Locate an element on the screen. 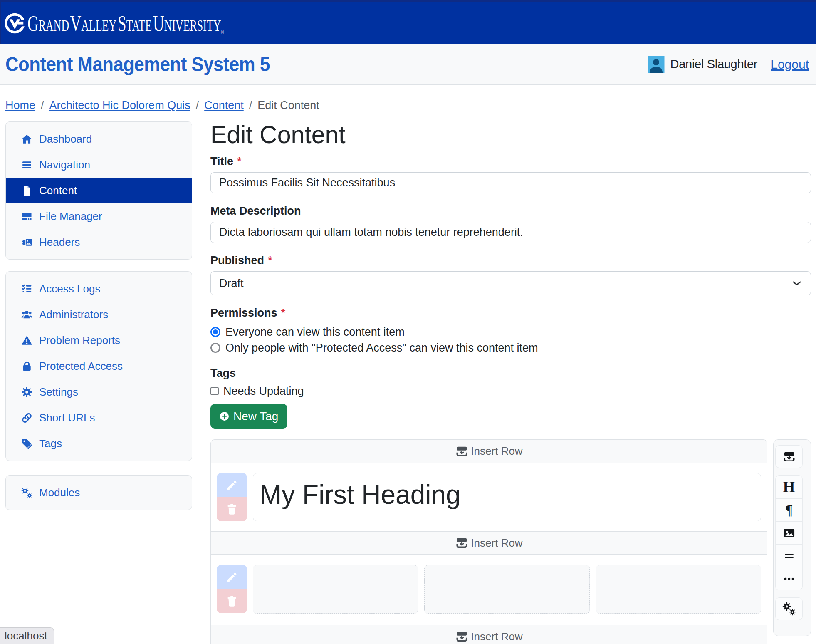 The image size is (816, 644). permission-option-2: Only people with "Protected Access" can … is located at coordinates (511, 348).